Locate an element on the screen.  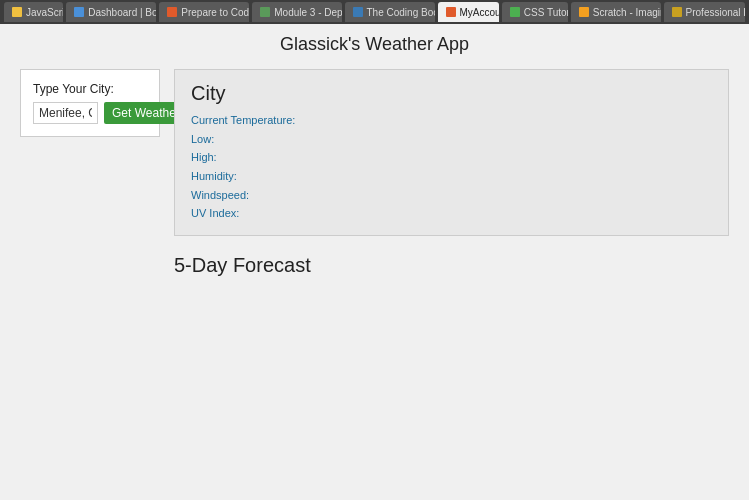
tab-scratch: Scratch - Imagine,... is located at coordinates (616, 12).